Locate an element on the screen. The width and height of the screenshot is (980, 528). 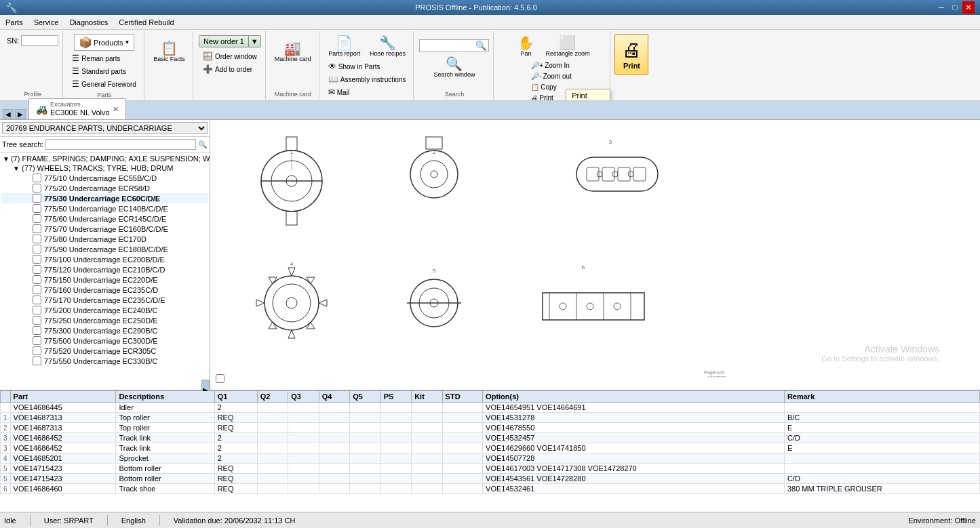
zoom-in-button: 🔎+ Zoom In is located at coordinates (552, 65).